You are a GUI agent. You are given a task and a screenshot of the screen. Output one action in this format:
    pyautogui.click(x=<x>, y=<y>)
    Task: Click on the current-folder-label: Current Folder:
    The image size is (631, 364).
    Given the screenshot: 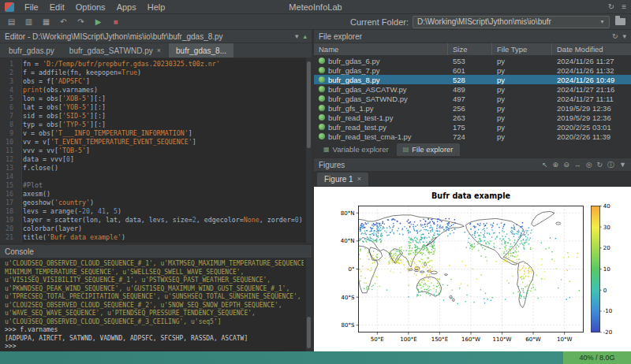 What is the action you would take?
    pyautogui.click(x=379, y=22)
    